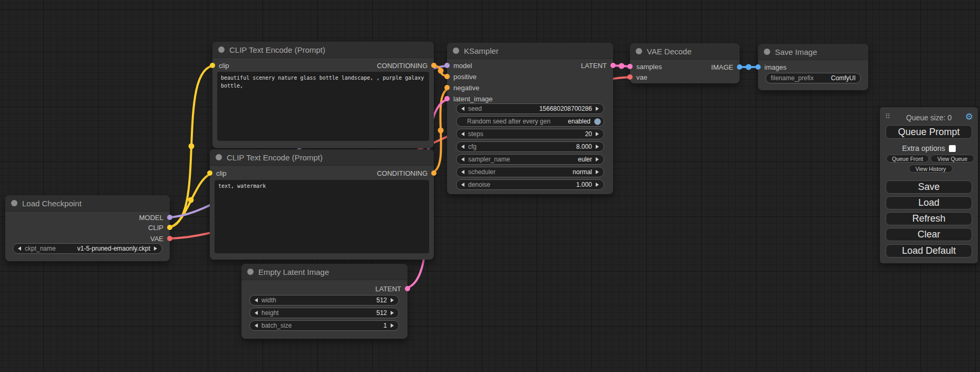 Image resolution: width=980 pixels, height=372 pixels. I want to click on steps-widget: steps 20, so click(530, 134).